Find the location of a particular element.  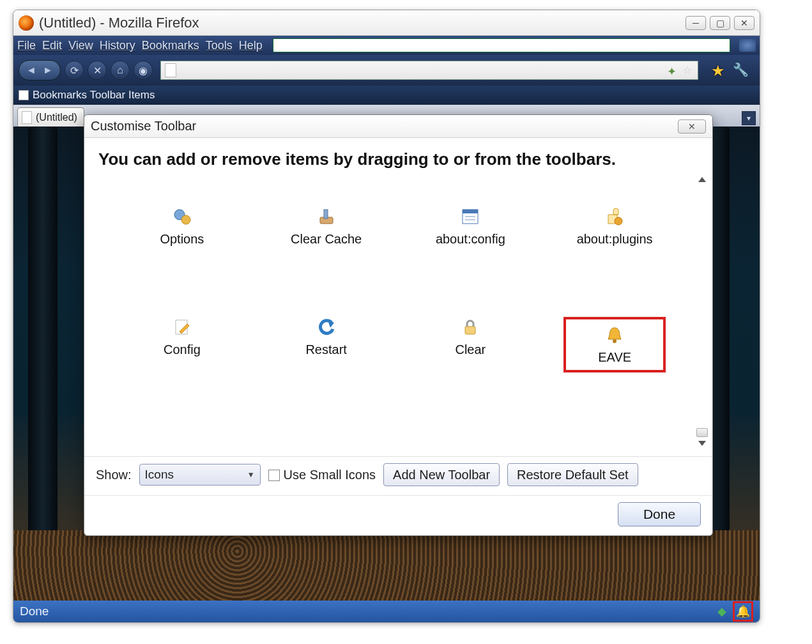

item-label: about:config is located at coordinates (470, 239).